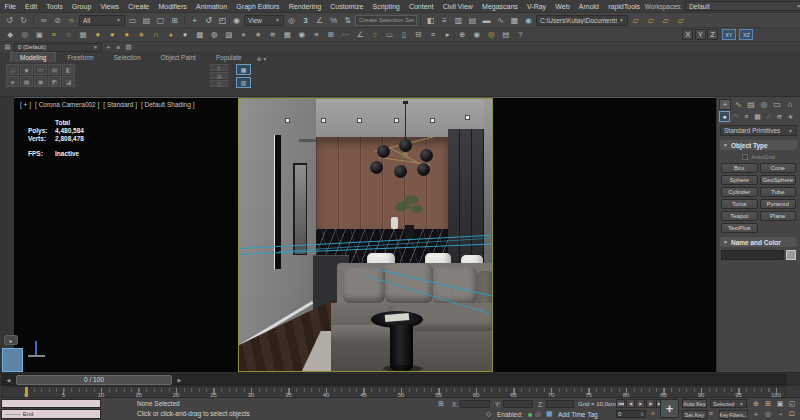  I want to click on measure-icon: ∠, so click(360, 35).